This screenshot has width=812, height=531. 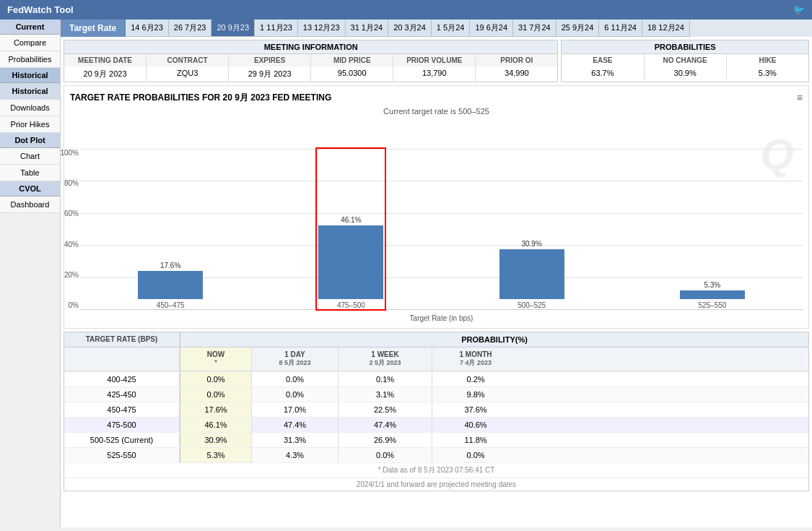 I want to click on bt-cell-r3c2: 47.4%, so click(x=295, y=425).